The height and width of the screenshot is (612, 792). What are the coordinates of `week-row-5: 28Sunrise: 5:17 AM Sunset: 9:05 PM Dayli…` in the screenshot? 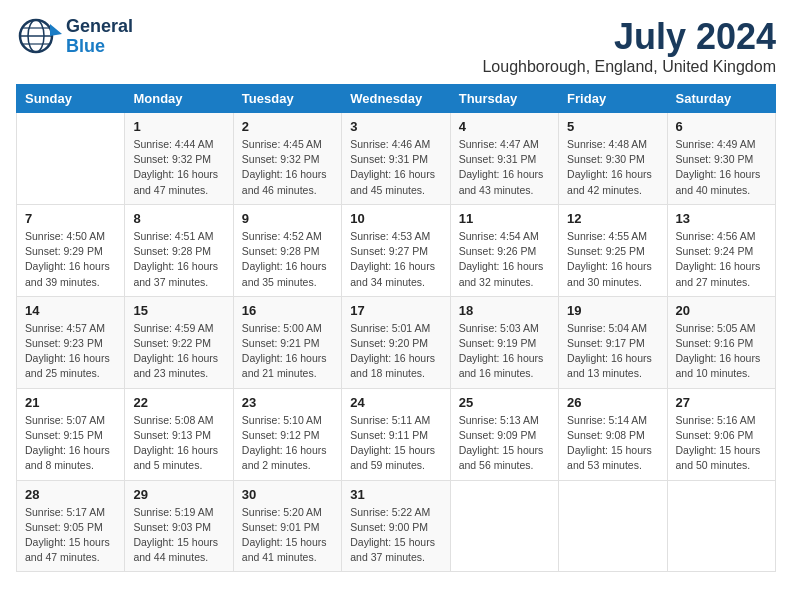 It's located at (396, 526).